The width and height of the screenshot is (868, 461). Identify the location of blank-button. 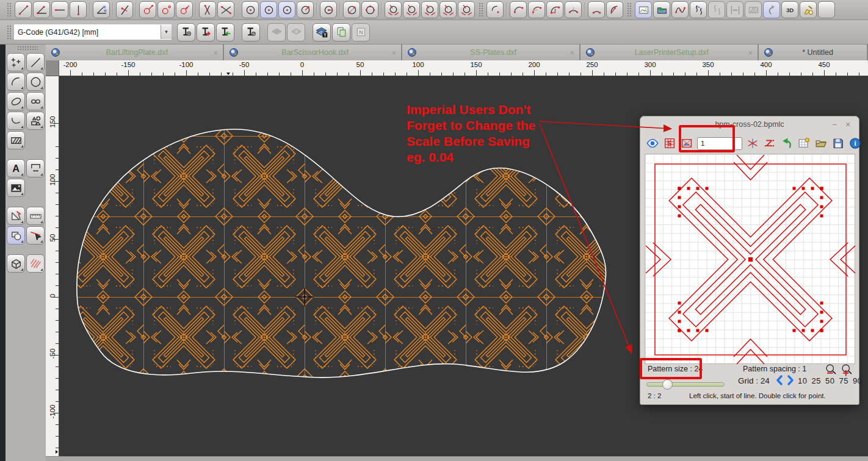
(826, 10).